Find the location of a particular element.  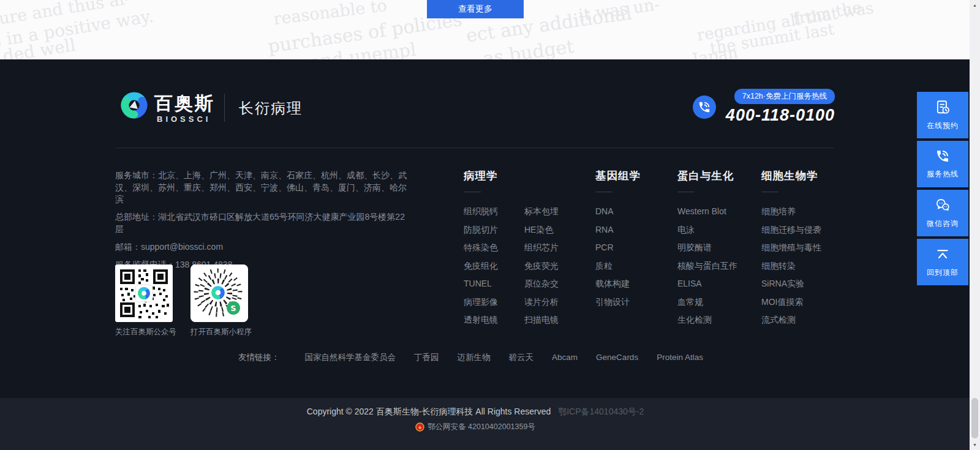

icp-number-link: 鄂ICP备14010430号-2 is located at coordinates (601, 411).